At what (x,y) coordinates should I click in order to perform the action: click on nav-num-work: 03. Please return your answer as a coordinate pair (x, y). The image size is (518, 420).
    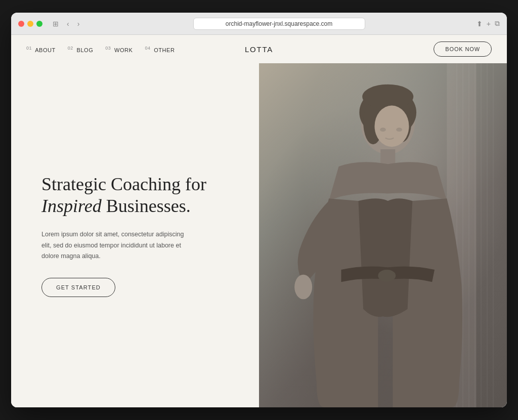
    Looking at the image, I should click on (108, 48).